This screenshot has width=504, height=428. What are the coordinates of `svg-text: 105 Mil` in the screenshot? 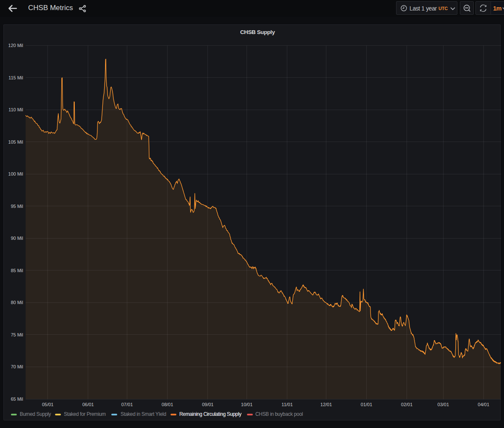 It's located at (16, 142).